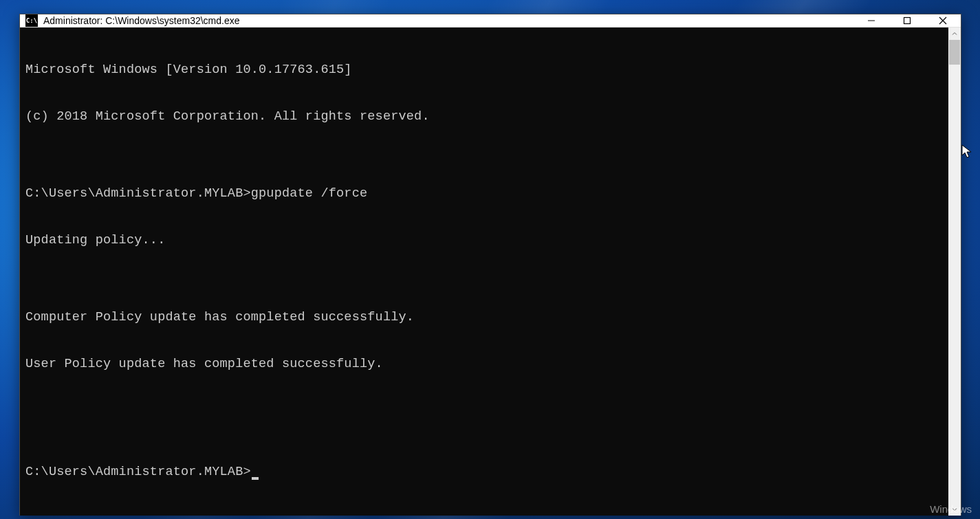  What do you see at coordinates (255, 478) in the screenshot?
I see `terminal-cursor` at bounding box center [255, 478].